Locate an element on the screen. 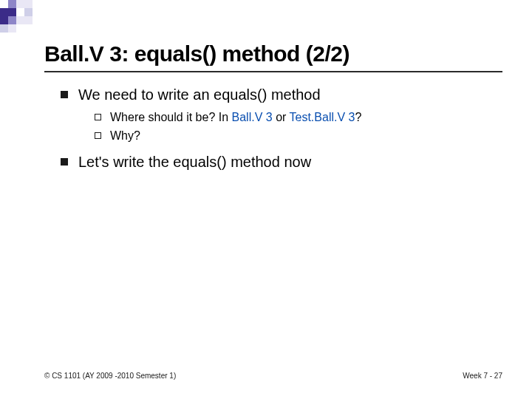 This screenshot has height=399, width=532. bullet-text: We need to write an equals() method is located at coordinates (200, 95).